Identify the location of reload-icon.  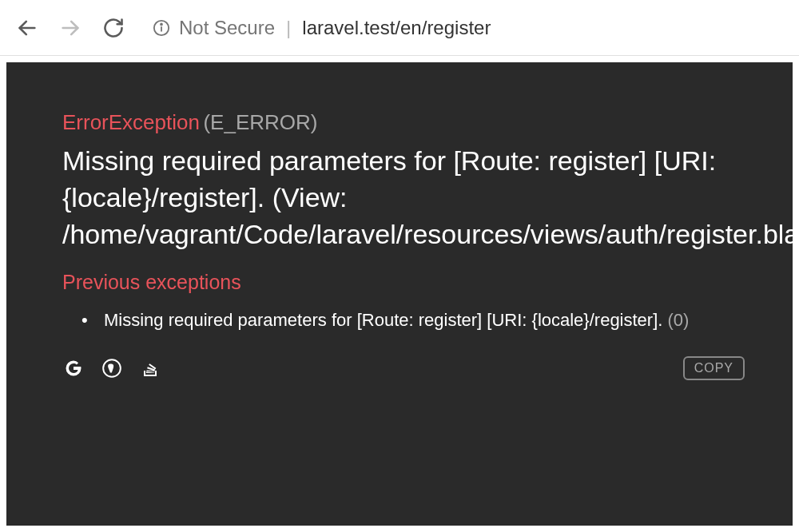
(113, 28).